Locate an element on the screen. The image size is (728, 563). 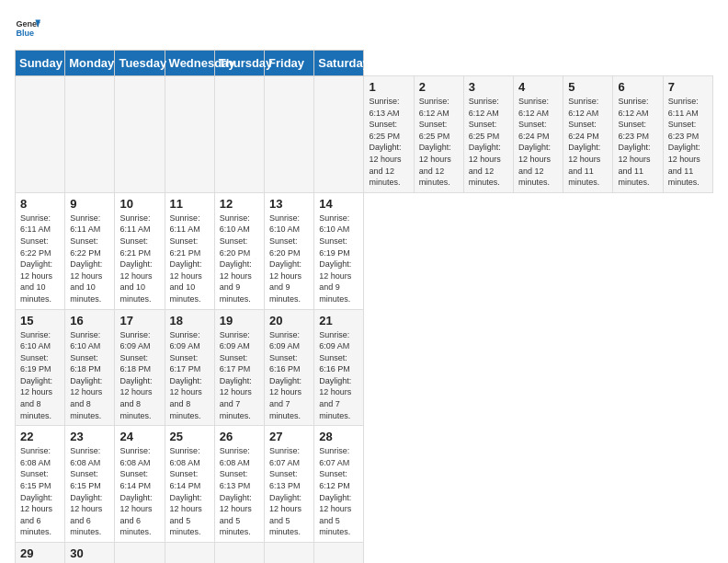
day-cell-21: 21Sunrise: 6:09 AMSunset: 6:16 PMDayligh… is located at coordinates (339, 368).